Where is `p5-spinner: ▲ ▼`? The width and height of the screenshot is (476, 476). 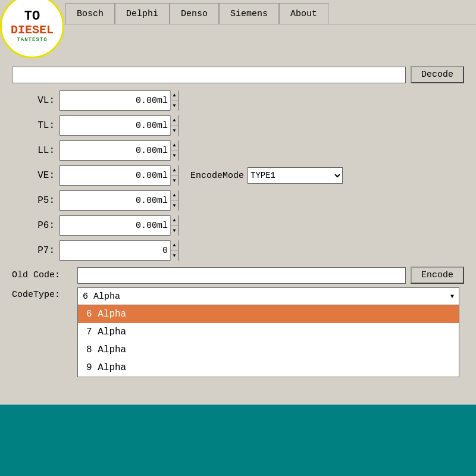 p5-spinner: ▲ ▼ is located at coordinates (119, 201).